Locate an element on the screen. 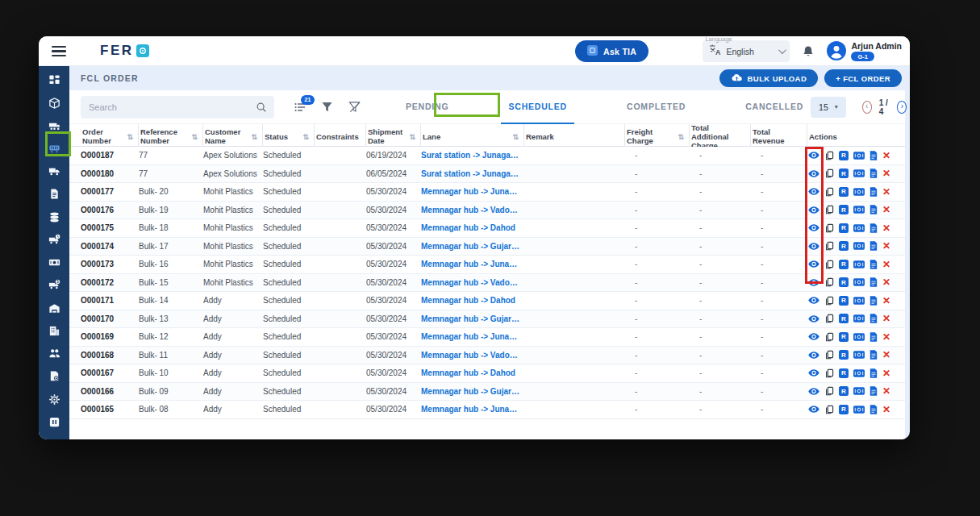 This screenshot has height=516, width=980. language-select: Language A English is located at coordinates (746, 52).